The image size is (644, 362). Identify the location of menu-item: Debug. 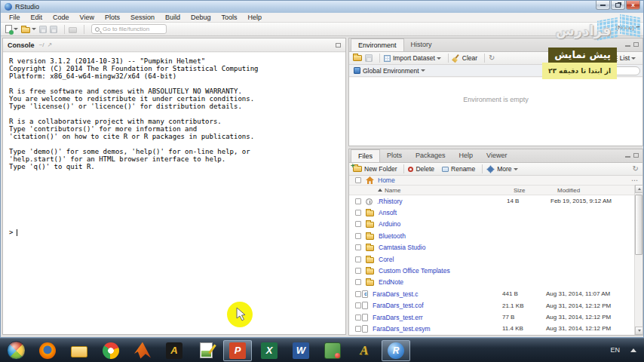
(201, 18).